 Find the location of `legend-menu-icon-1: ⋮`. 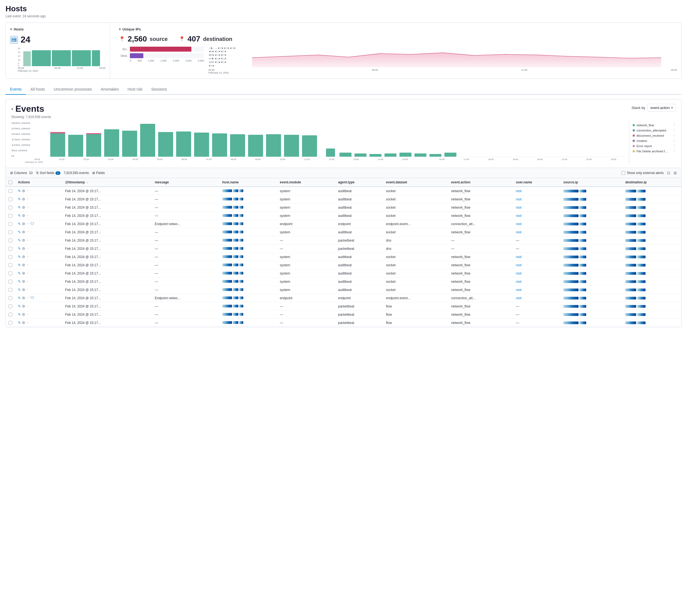

legend-menu-icon-1: ⋮ is located at coordinates (674, 130).